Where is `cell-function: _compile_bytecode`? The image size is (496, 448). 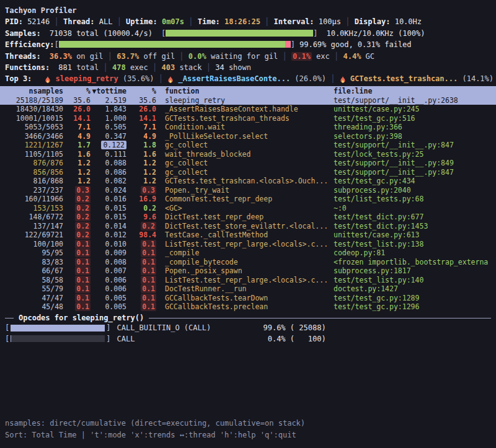
cell-function: _compile_bytecode is located at coordinates (202, 262).